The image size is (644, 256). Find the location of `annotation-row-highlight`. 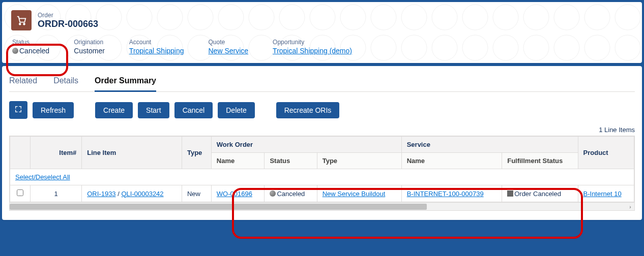

annotation-row-highlight is located at coordinates (407, 213).